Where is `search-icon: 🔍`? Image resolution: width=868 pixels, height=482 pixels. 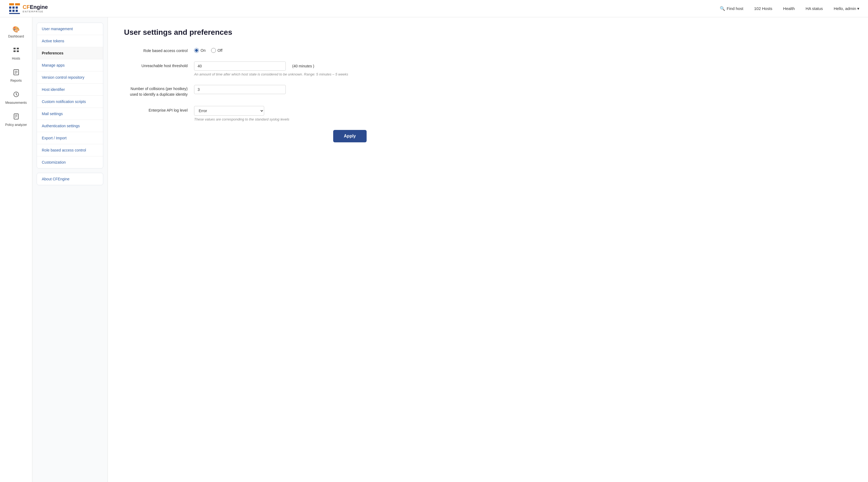
search-icon: 🔍 is located at coordinates (722, 9).